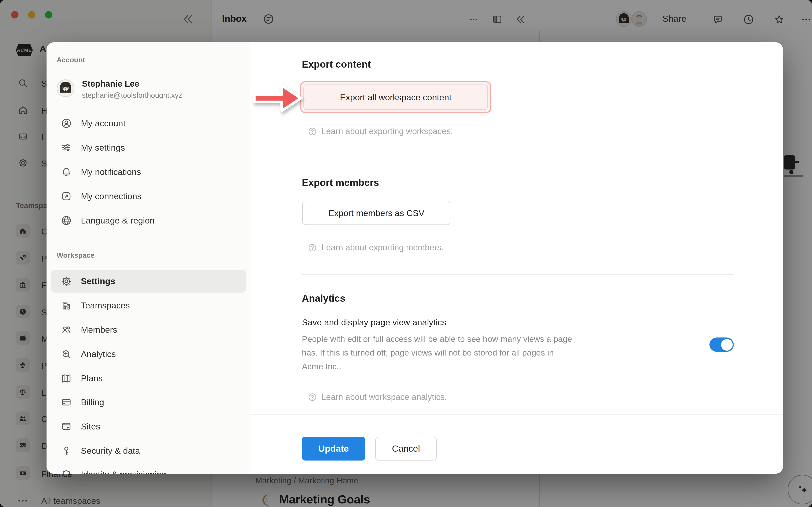 This screenshot has width=812, height=507. I want to click on export-members-csv-button: Export members as CSV, so click(376, 213).